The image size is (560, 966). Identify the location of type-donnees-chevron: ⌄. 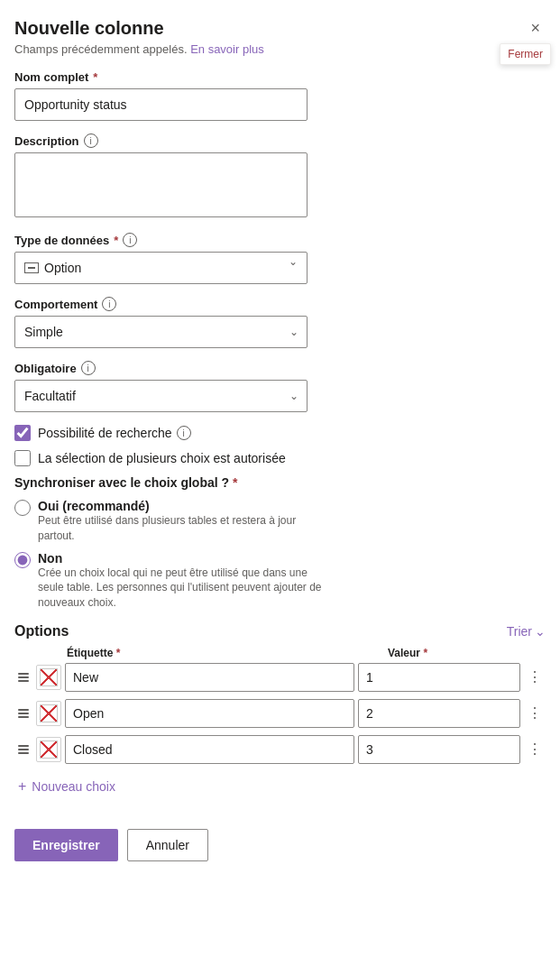
(293, 262).